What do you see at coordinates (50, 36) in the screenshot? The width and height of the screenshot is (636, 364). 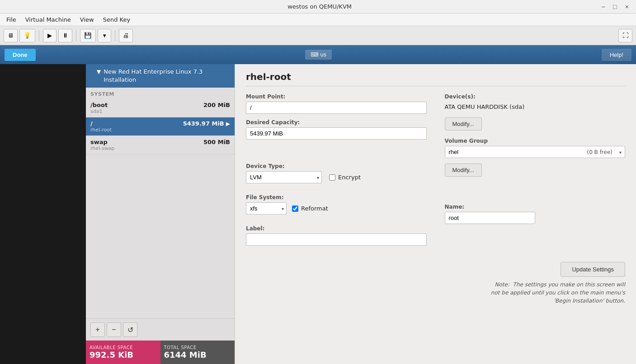 I see `play-button: ▶` at bounding box center [50, 36].